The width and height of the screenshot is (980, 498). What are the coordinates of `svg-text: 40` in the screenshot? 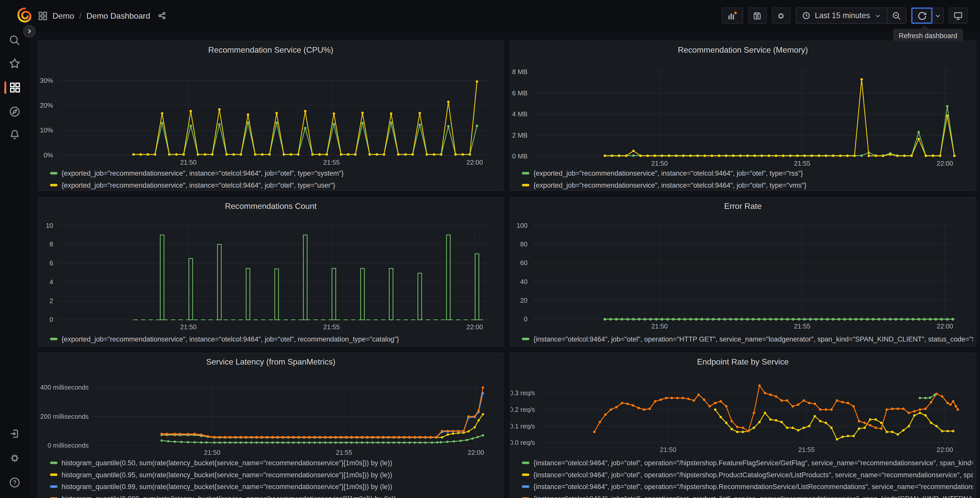 It's located at (523, 282).